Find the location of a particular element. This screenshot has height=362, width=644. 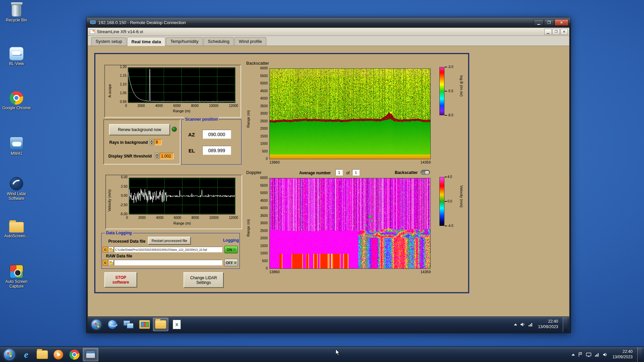

velocity-plot-area is located at coordinates (182, 196).